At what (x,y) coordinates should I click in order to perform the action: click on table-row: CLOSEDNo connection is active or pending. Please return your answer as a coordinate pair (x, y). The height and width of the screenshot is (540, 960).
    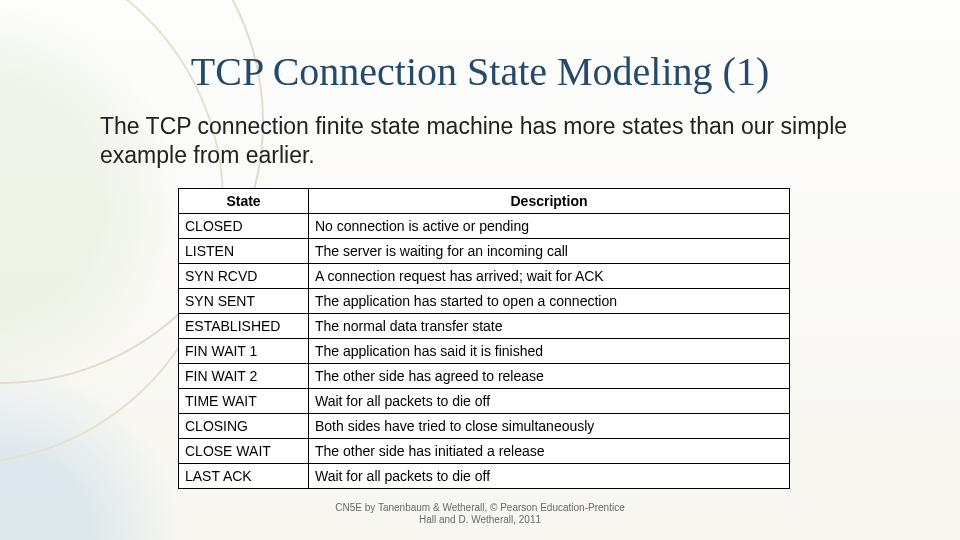
    Looking at the image, I should click on (484, 226).